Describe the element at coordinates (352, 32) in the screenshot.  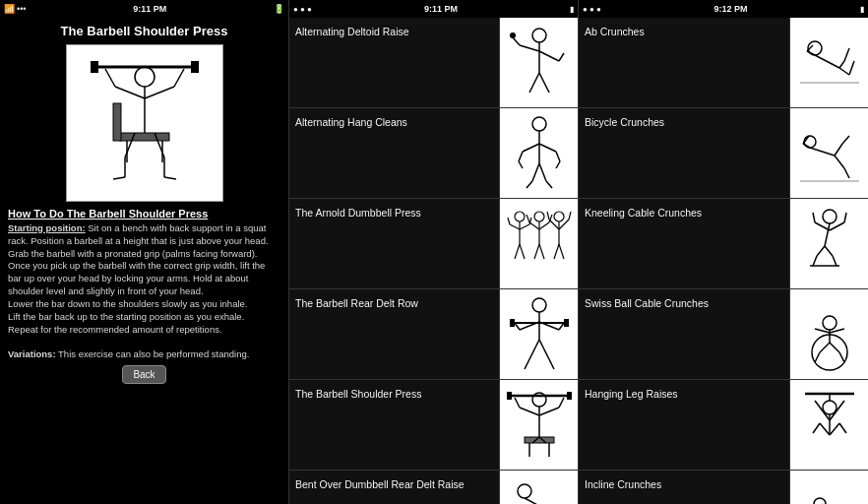
I see `exercise-name-deltoid: Alternating Deltoid Raise` at that location.